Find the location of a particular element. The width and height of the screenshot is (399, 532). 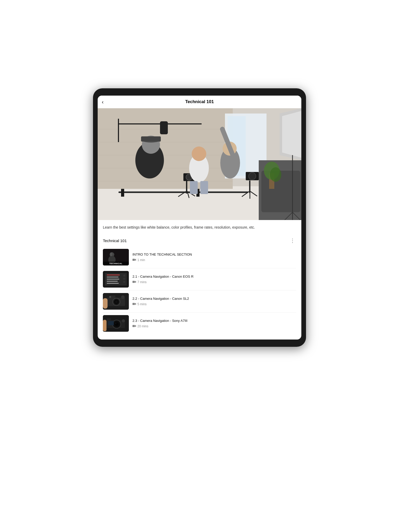

video-info: INTRO TO THE TECHNICAL SECTION 1 min is located at coordinates (214, 257).